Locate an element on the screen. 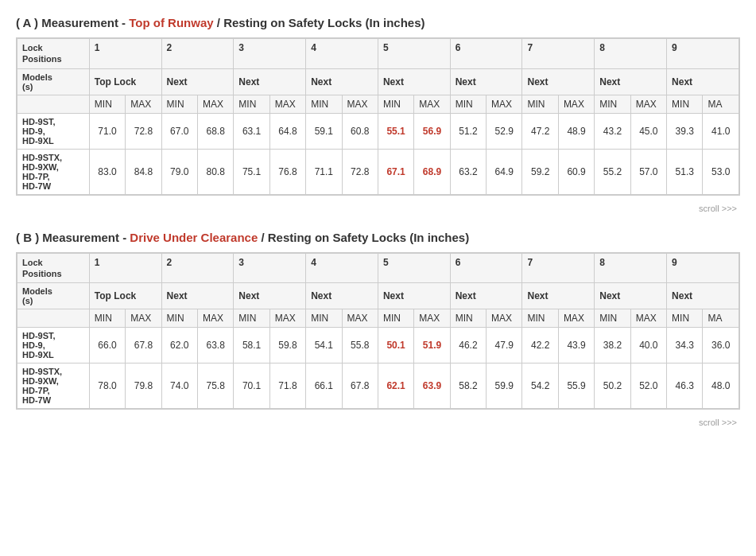 The width and height of the screenshot is (756, 556). pos-8-b: 8 is located at coordinates (631, 268).